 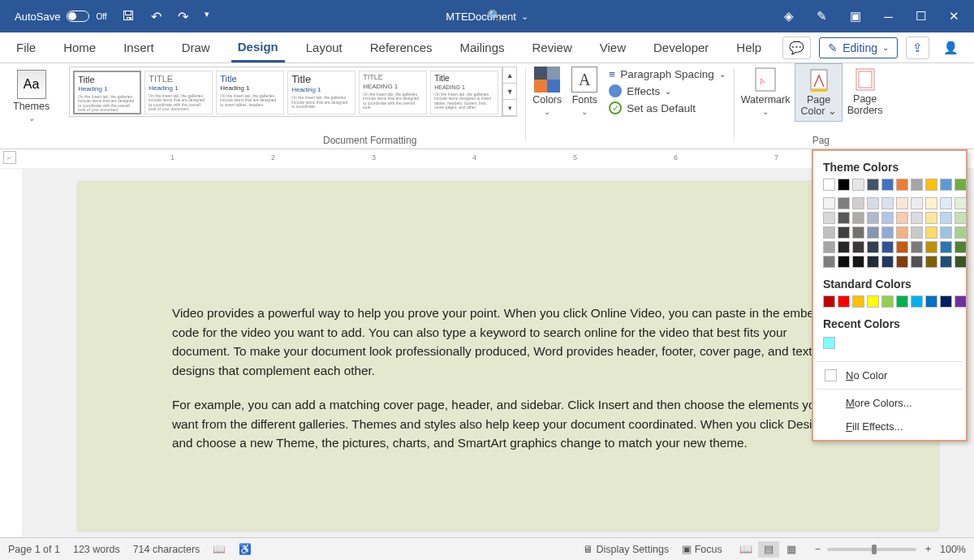 What do you see at coordinates (855, 16) in the screenshot?
I see `window-layout-icon: ▣` at bounding box center [855, 16].